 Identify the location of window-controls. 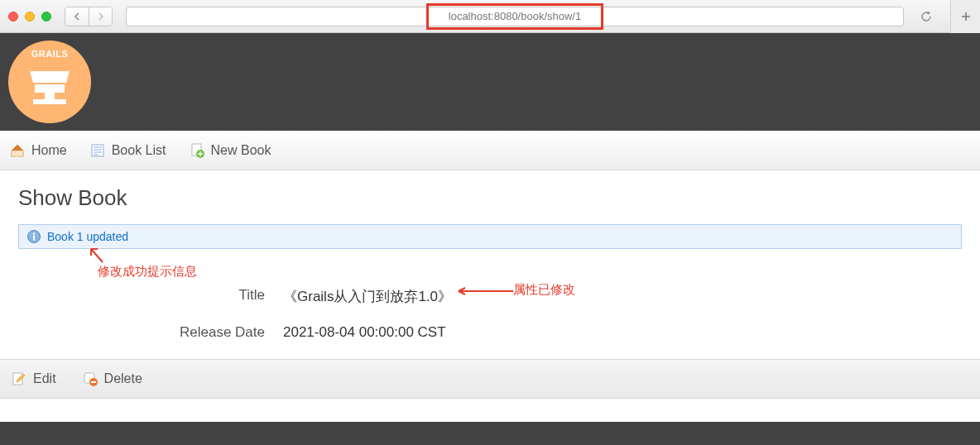
(30, 17).